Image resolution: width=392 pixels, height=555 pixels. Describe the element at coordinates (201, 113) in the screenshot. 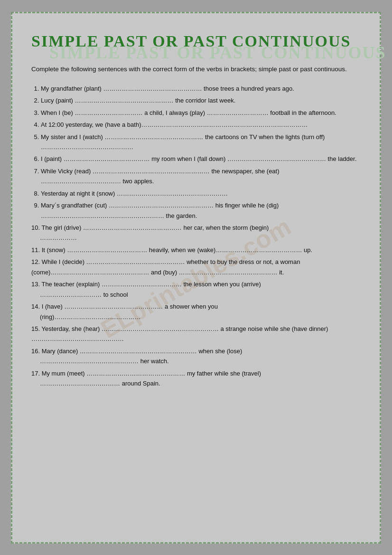

I see `list-item: When I (be) …………………………… a child, I alway…` at that location.